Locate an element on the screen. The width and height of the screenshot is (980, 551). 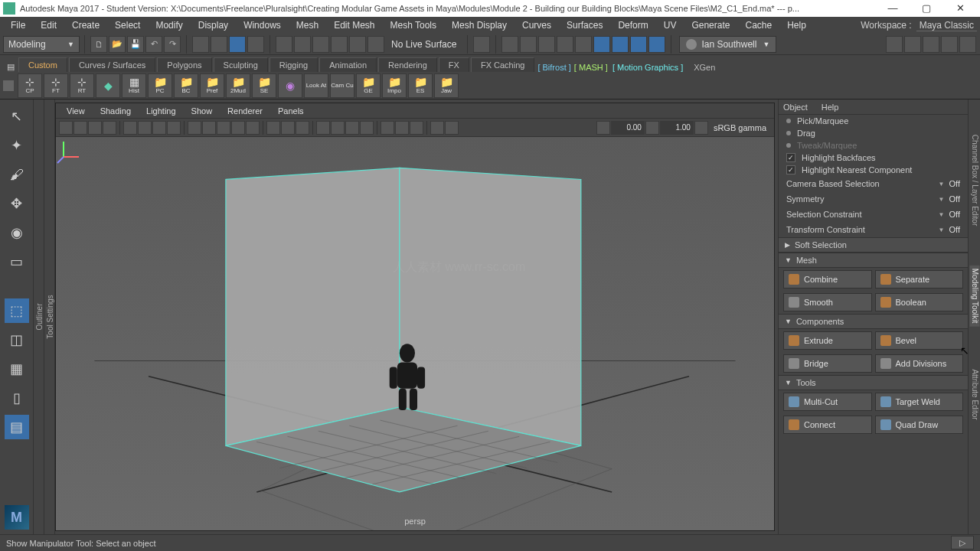
vp-colorspace-icon is located at coordinates (701, 128).